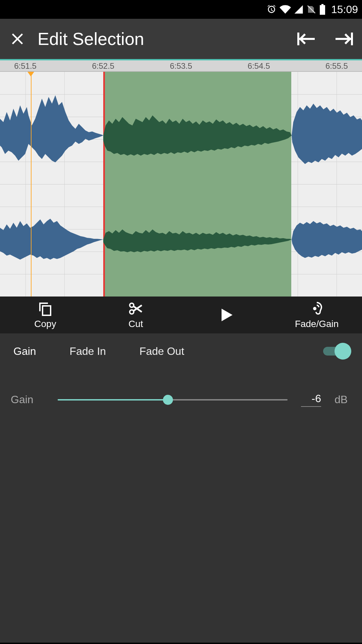  I want to click on goto-start-button, so click(306, 39).